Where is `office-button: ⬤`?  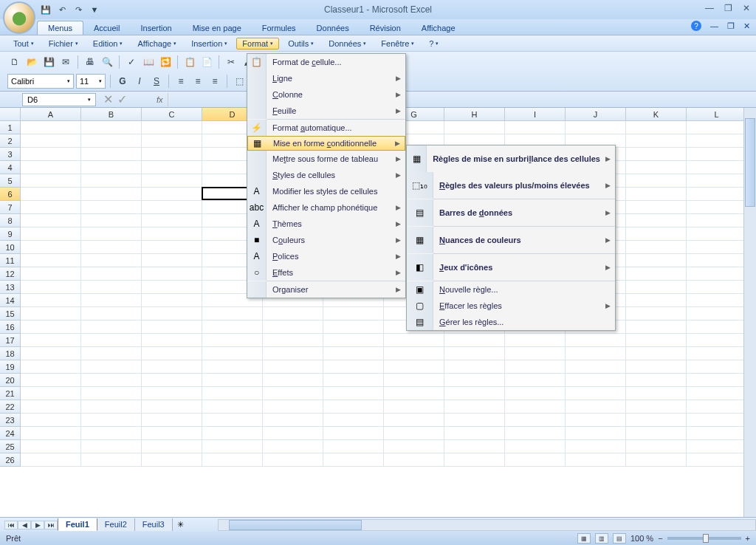
office-button: ⬤ is located at coordinates (19, 18).